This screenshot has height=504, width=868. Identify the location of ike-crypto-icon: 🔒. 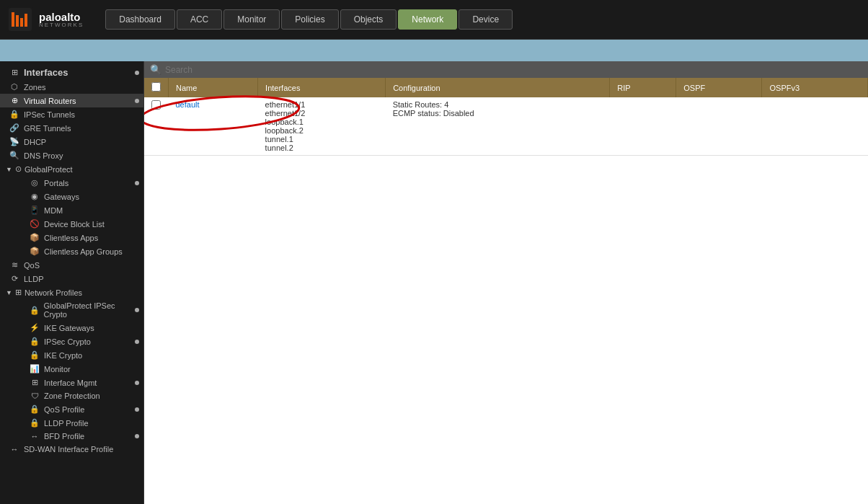
(35, 355).